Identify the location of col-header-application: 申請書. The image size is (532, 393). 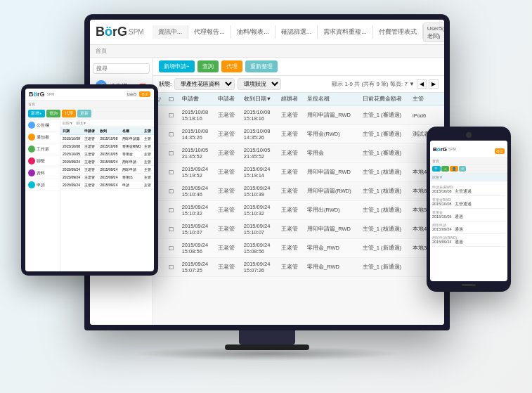
(197, 100).